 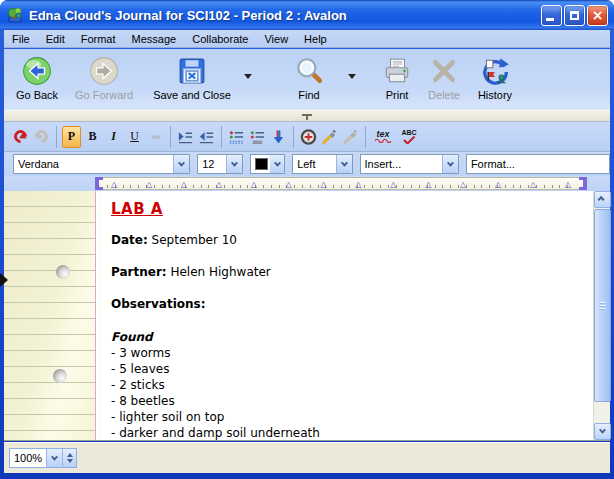 I want to click on ruler-right-margin-marker, so click(x=583, y=184).